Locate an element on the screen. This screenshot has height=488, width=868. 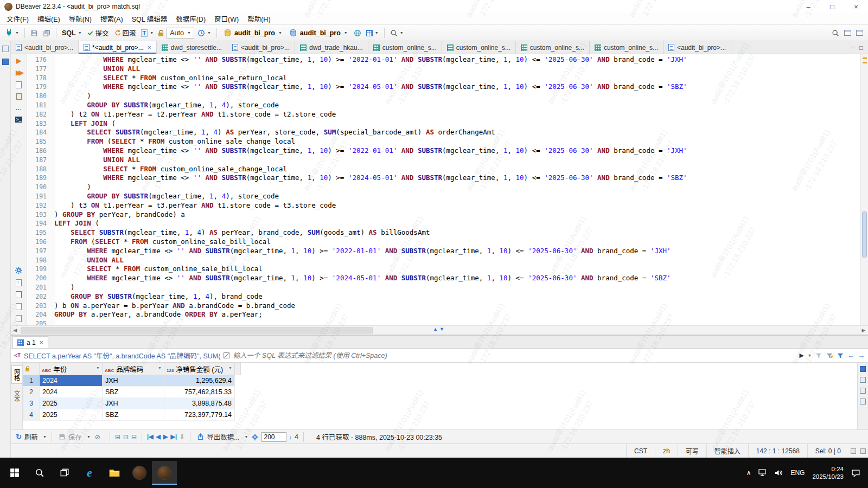
scrollbar-thumb is located at coordinates (197, 331).